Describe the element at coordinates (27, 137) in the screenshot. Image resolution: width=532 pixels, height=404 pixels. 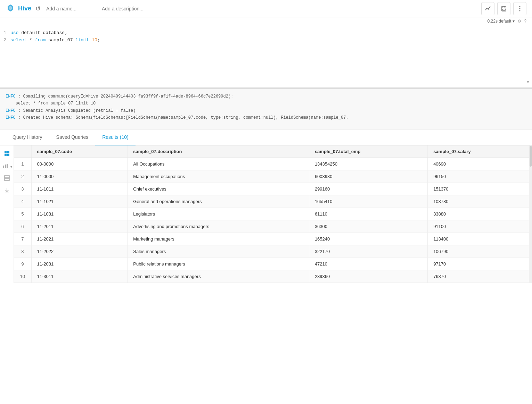
I see `tab-query-history: Query History` at that location.